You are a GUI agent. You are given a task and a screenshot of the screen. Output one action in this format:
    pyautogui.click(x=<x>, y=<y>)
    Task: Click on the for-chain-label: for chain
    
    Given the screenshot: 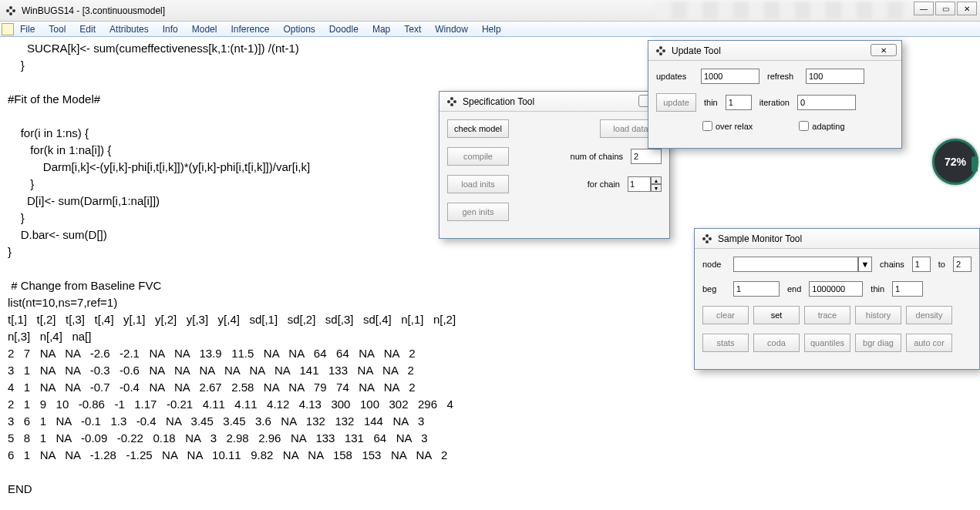 What is the action you would take?
    pyautogui.click(x=604, y=184)
    